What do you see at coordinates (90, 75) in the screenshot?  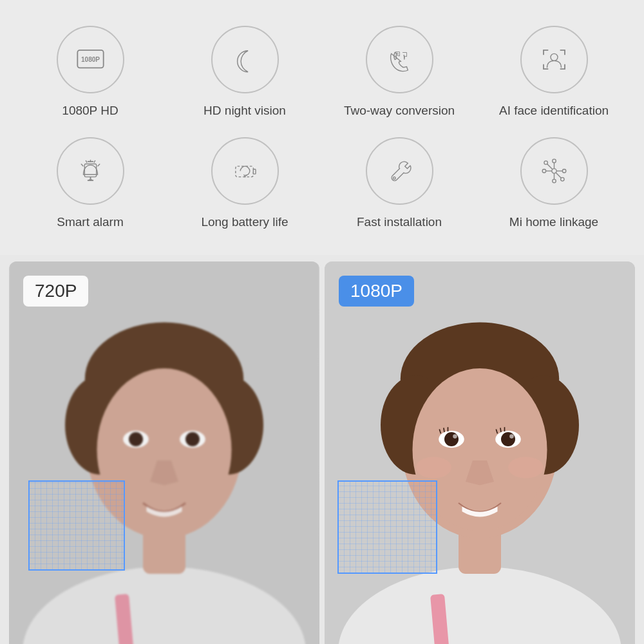 I see `feature-1080p-hd: 1080P 1080P HD` at bounding box center [90, 75].